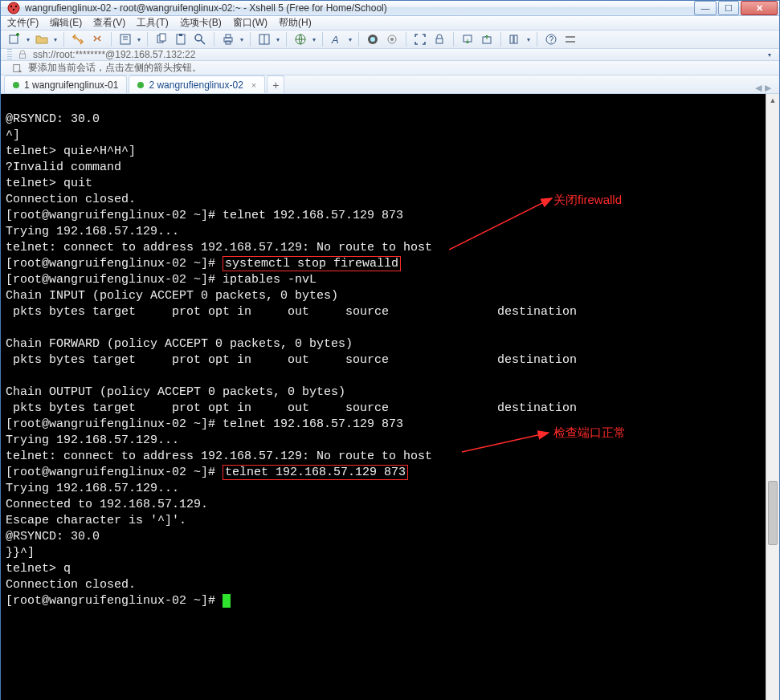 The height and width of the screenshot is (700, 780). Describe the element at coordinates (71, 584) in the screenshot. I see `terminal-line: Connection closed.` at that location.